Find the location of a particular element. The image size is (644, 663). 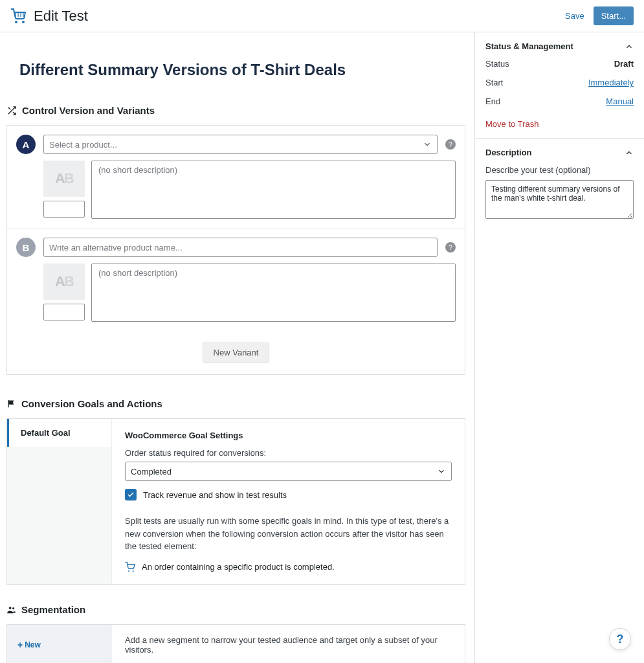

status-label: Status is located at coordinates (497, 63).